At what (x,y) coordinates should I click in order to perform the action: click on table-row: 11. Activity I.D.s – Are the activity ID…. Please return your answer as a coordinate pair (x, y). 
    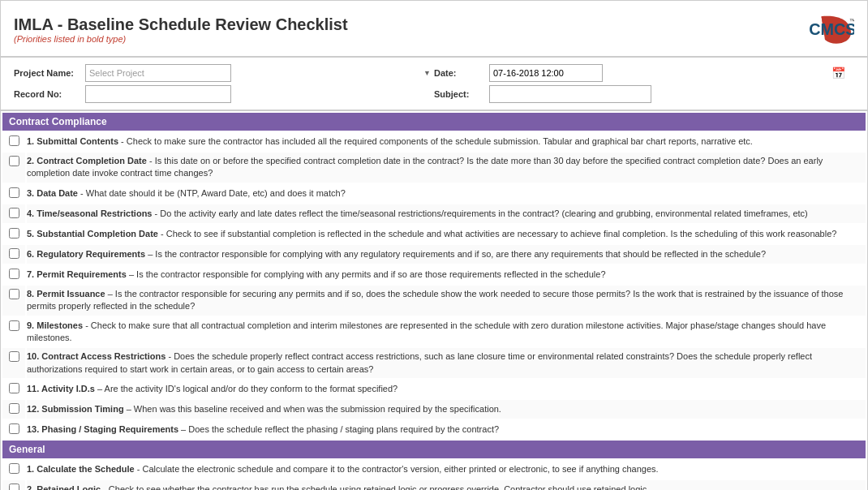
    Looking at the image, I should click on (434, 389).